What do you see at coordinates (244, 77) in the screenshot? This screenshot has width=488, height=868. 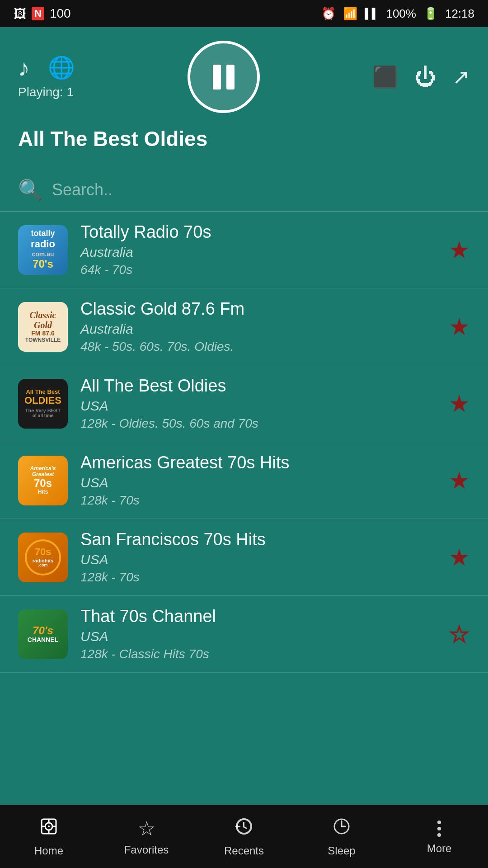 I see `player-controls: ♪ 🌐 Playing: 1 ⬛ ⏻ ↗` at bounding box center [244, 77].